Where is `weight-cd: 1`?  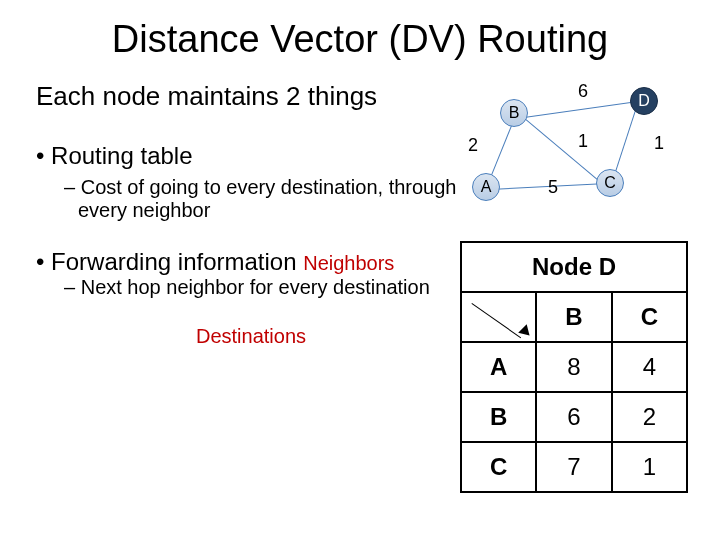
weight-cd: 1 is located at coordinates (659, 144).